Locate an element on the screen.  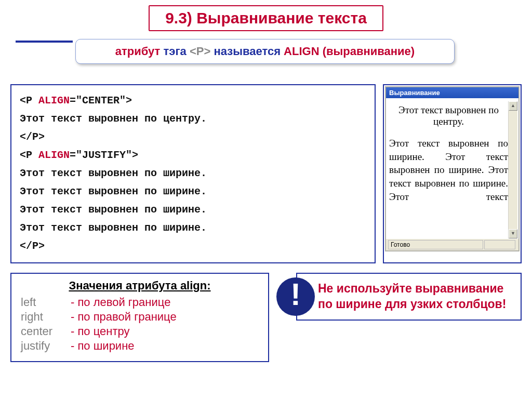
browser-body: Этот текст выровнен по центру. Этот текс… is located at coordinates (452, 168).